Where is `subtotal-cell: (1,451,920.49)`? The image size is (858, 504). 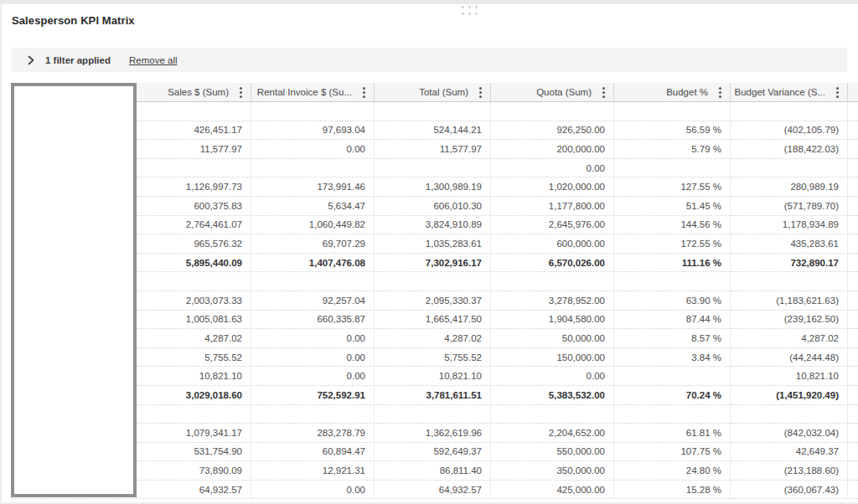
subtotal-cell: (1,451,920.49) is located at coordinates (789, 395).